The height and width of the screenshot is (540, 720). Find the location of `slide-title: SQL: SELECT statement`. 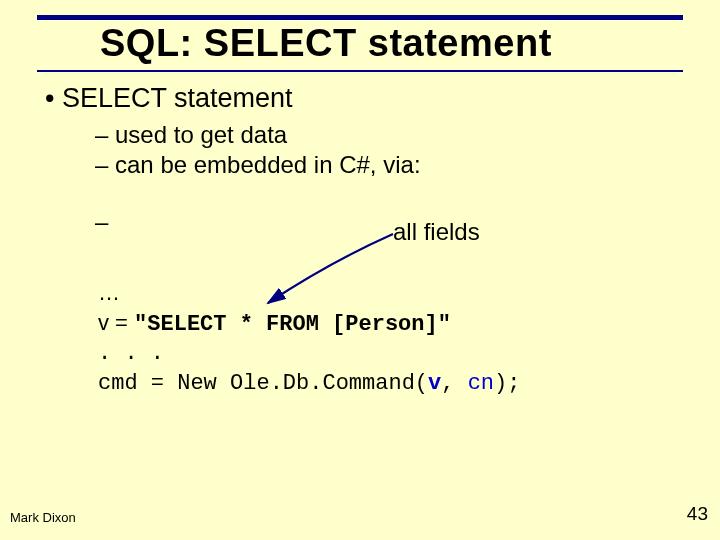

slide-title: SQL: SELECT statement is located at coordinates (326, 44).